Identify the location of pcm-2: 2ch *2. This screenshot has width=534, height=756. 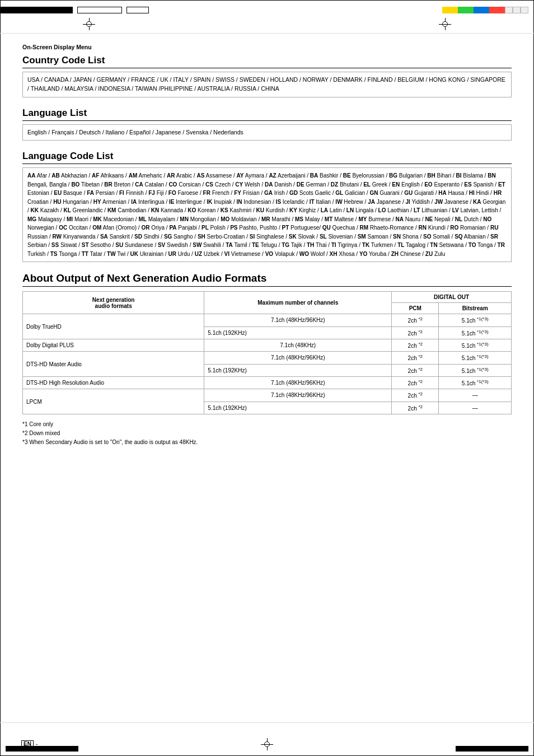
(415, 333).